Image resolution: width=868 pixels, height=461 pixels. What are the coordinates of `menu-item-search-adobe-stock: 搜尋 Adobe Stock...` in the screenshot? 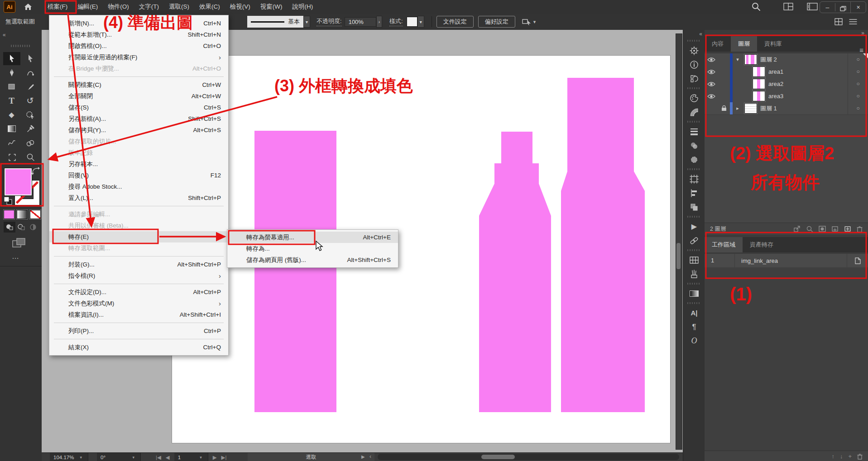 It's located at (139, 186).